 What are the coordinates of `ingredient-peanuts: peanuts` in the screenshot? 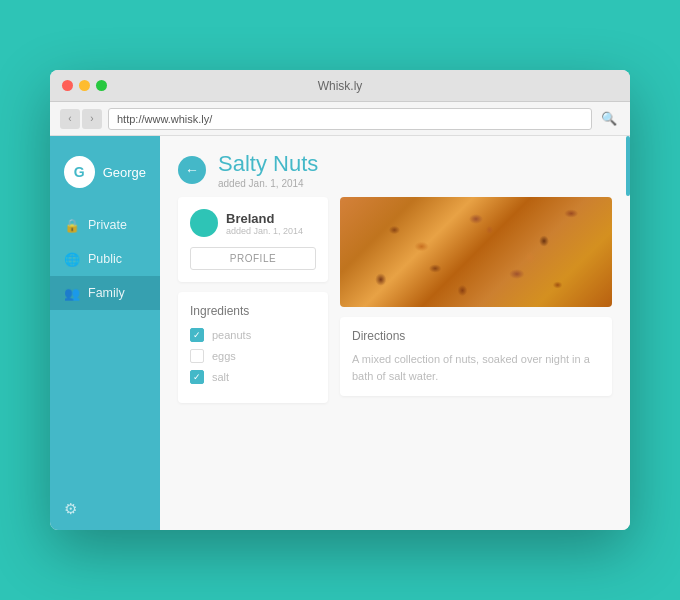 It's located at (253, 335).